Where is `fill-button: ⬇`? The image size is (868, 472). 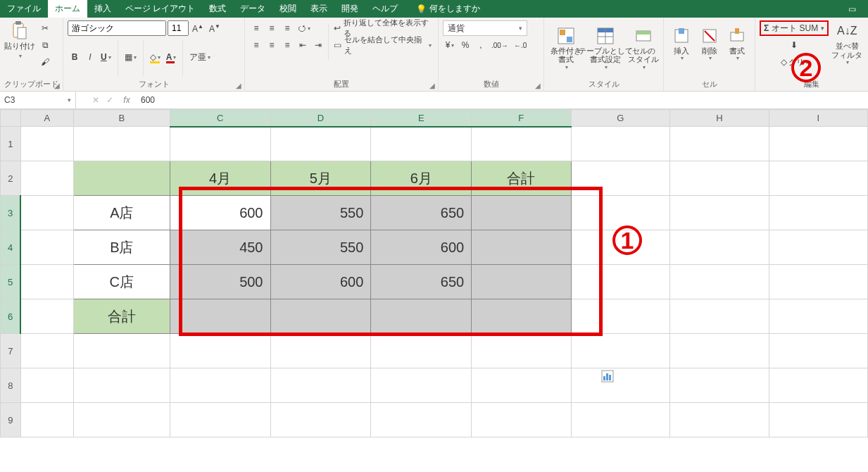 fill-button: ⬇ is located at coordinates (794, 45).